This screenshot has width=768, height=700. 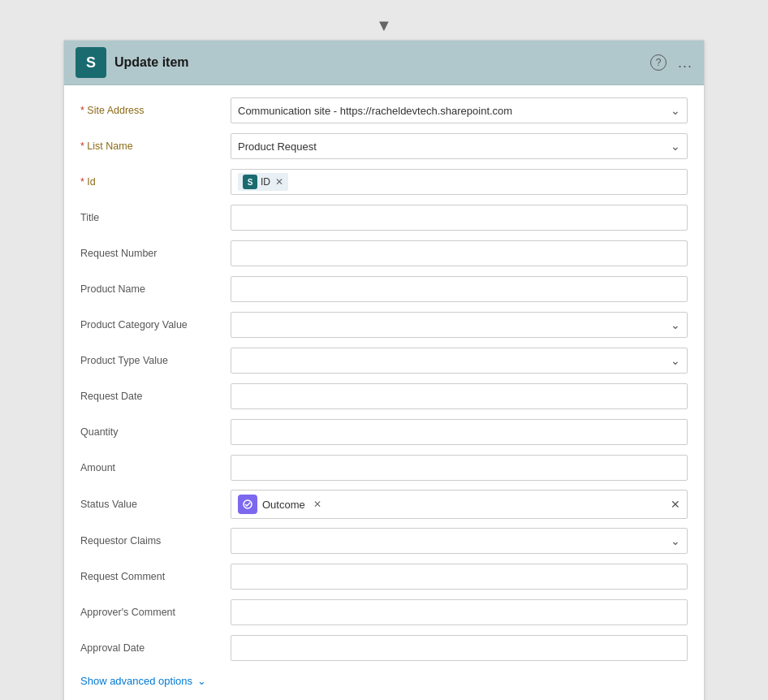 I want to click on quantity-label: Quantity, so click(x=156, y=432).